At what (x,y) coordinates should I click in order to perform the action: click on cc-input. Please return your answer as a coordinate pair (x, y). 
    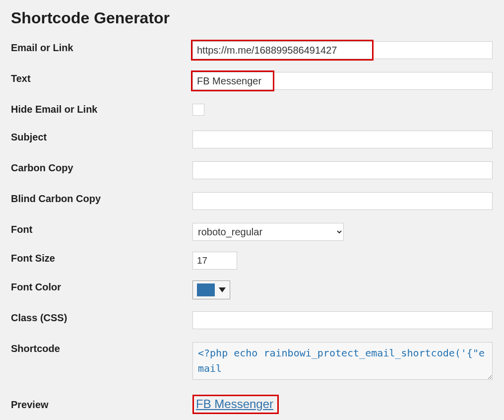
    Looking at the image, I should click on (342, 170).